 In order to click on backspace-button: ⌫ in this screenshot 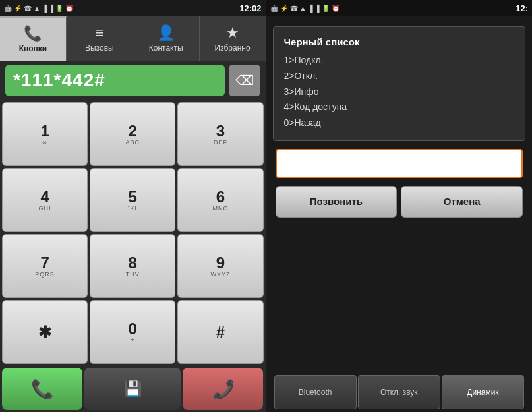, I will do `click(245, 80)`.